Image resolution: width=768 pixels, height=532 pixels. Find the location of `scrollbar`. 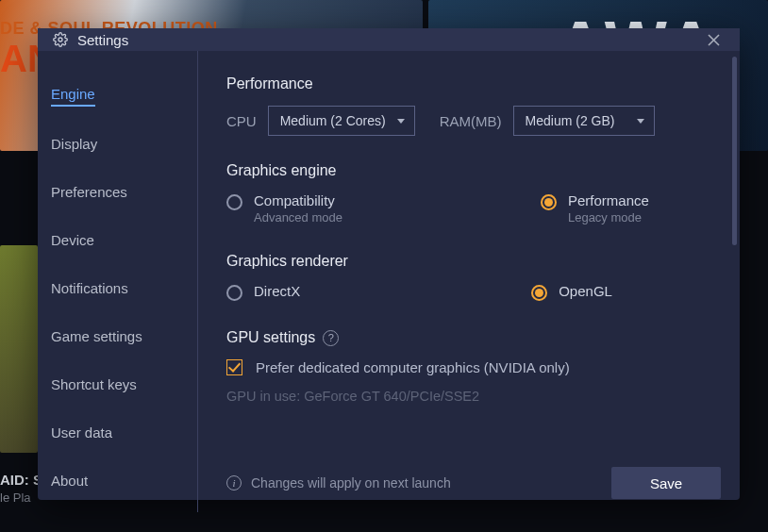

scrollbar is located at coordinates (734, 151).